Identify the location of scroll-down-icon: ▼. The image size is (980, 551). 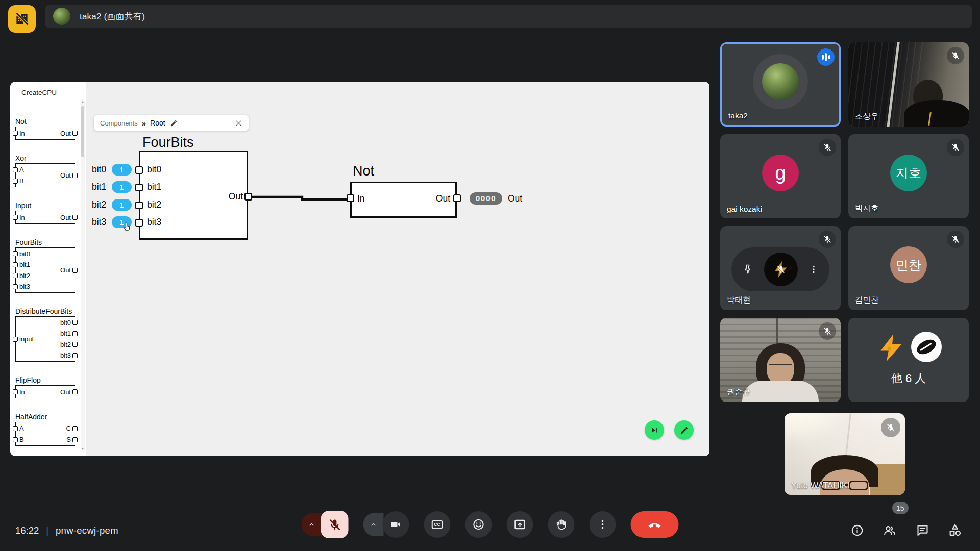
(83, 449).